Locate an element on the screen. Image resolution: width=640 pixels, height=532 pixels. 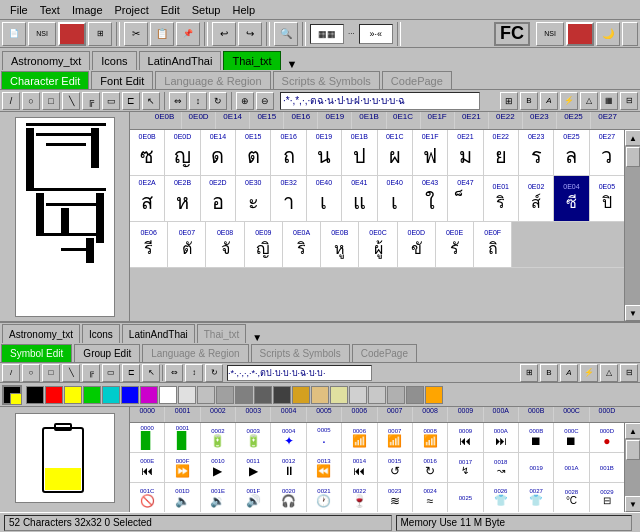
color-gray4 is located at coordinates (282, 395).